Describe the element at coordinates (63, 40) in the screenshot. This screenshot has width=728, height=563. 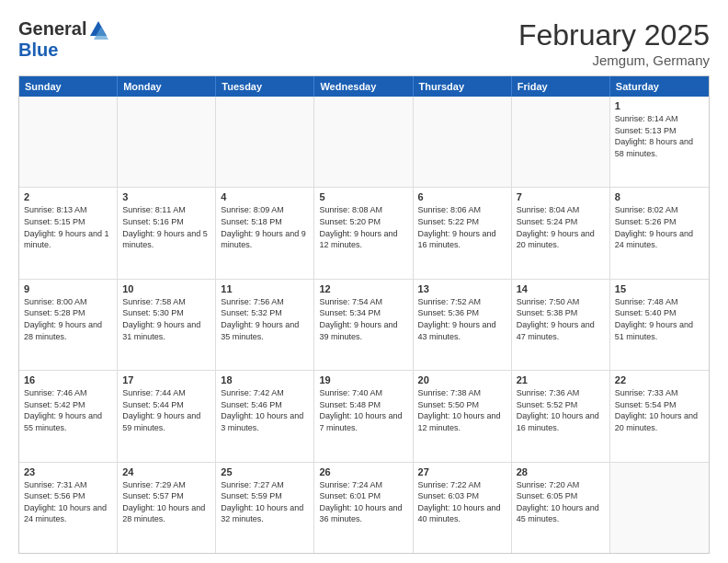
I see `logo: General Blue` at that location.